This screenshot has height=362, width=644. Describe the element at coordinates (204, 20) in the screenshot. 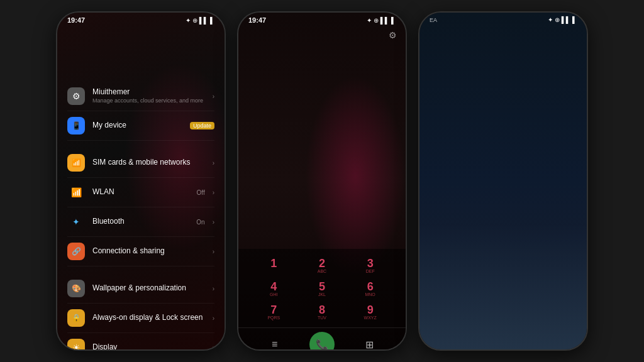

I see `wifi-icon-status: ▌▌` at that location.